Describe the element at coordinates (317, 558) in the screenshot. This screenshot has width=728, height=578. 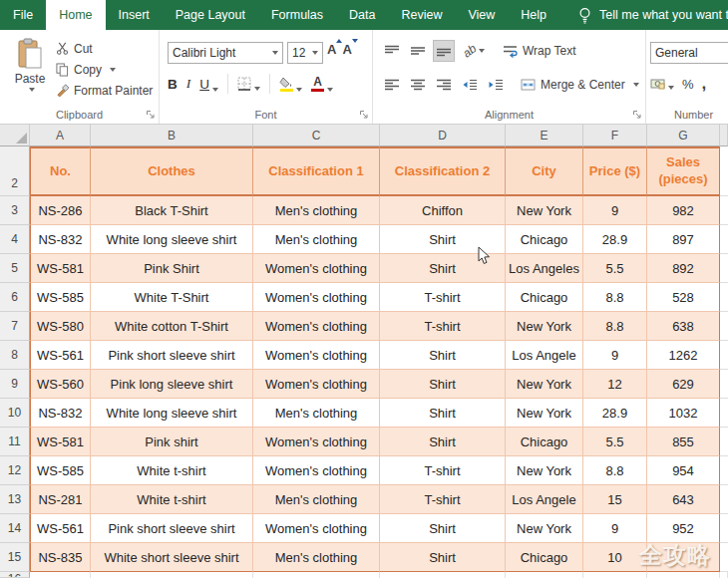
I see `cell-c15: Men's clothing` at that location.